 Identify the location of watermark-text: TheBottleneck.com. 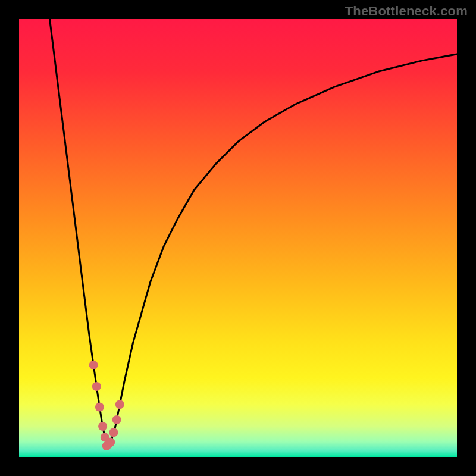
(406, 11).